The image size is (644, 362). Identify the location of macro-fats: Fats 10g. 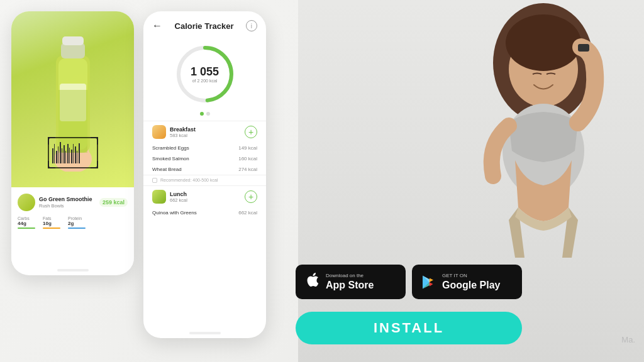
(52, 222).